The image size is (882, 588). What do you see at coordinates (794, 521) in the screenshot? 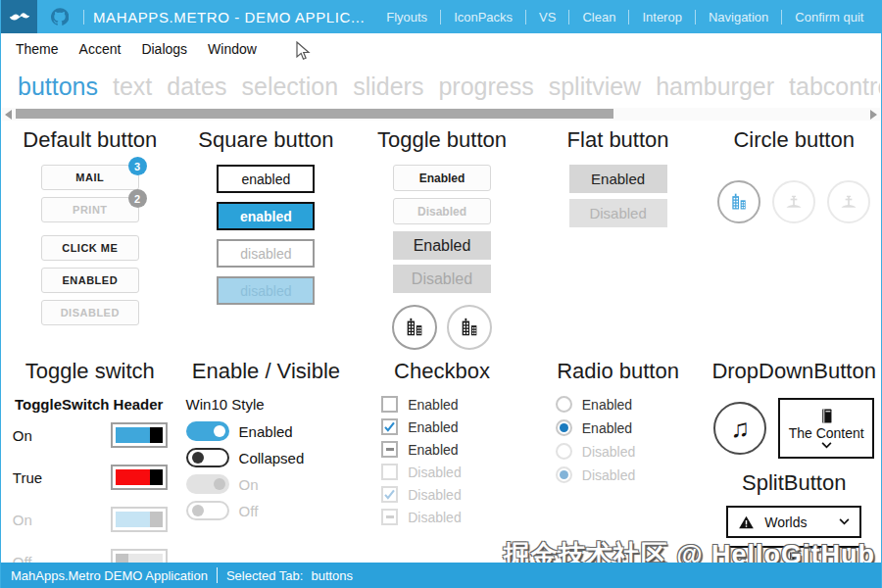
I see `splitbutton-worlds: Worlds` at bounding box center [794, 521].